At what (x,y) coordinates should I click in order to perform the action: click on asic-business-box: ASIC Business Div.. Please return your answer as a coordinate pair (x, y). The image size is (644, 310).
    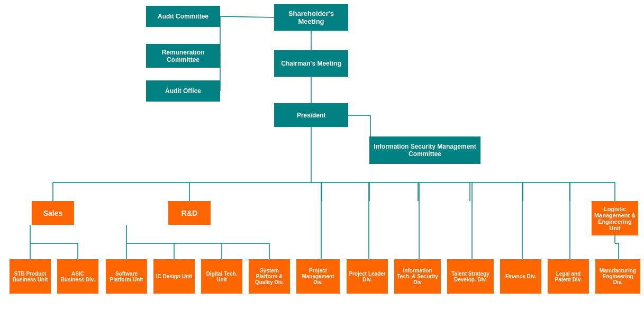
    Looking at the image, I should click on (78, 276).